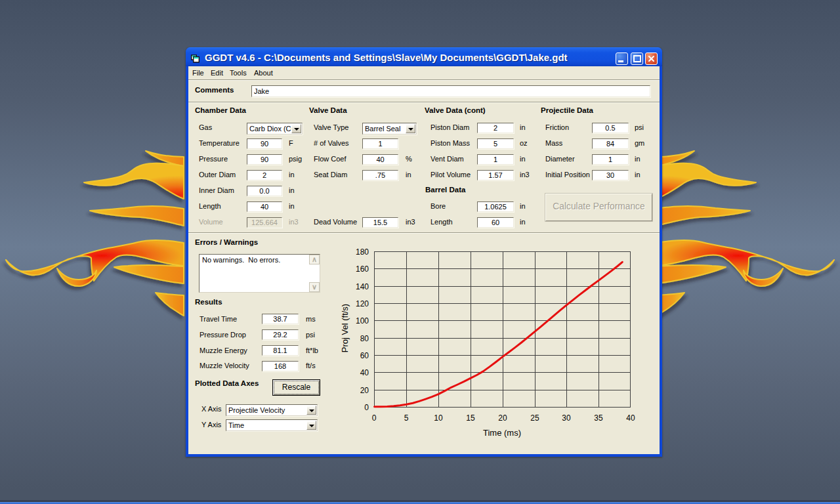  Describe the element at coordinates (535, 418) in the screenshot. I see `svg-text: 25` at that location.